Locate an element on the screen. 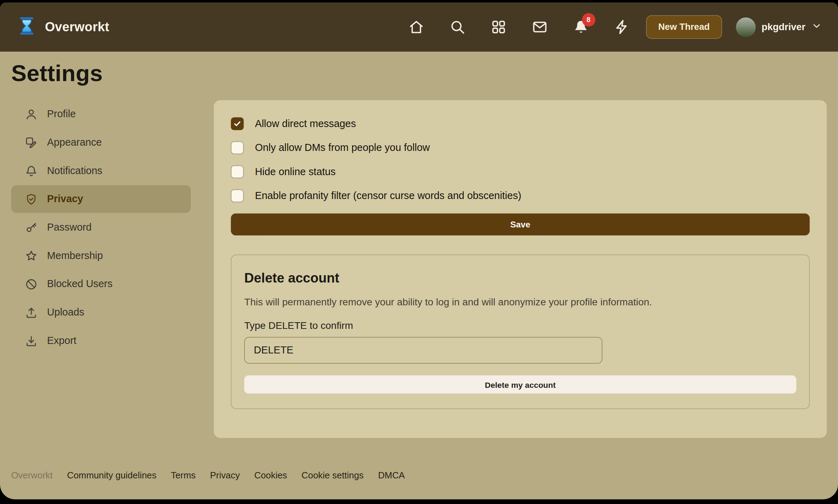 The width and height of the screenshot is (838, 504). checkbox-label: Allow direct messages is located at coordinates (305, 124).